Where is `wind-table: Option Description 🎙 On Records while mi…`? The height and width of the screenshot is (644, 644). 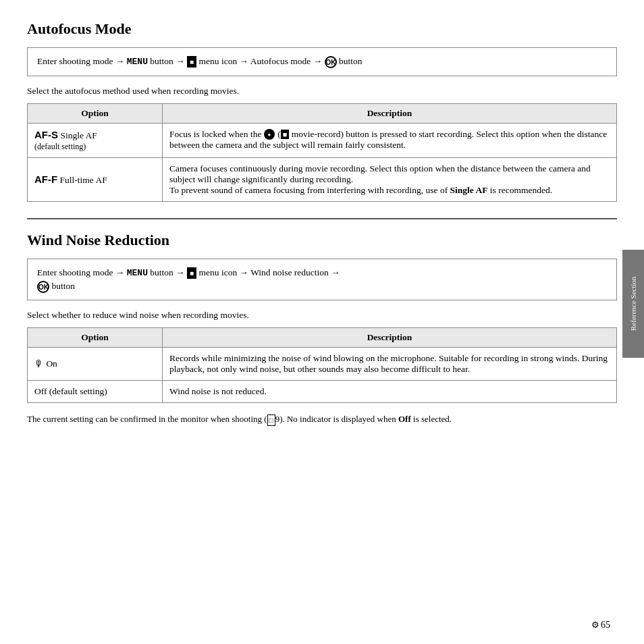
wind-table: Option Description 🎙 On Records while mi… is located at coordinates (322, 365).